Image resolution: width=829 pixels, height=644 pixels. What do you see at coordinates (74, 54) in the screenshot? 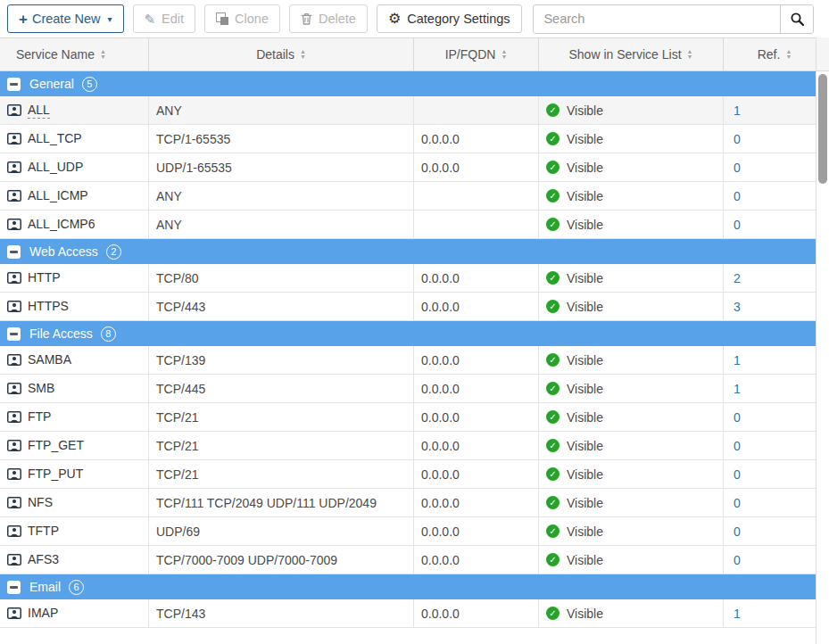
I see `column-header-service-name: Service Name ▲▼` at bounding box center [74, 54].